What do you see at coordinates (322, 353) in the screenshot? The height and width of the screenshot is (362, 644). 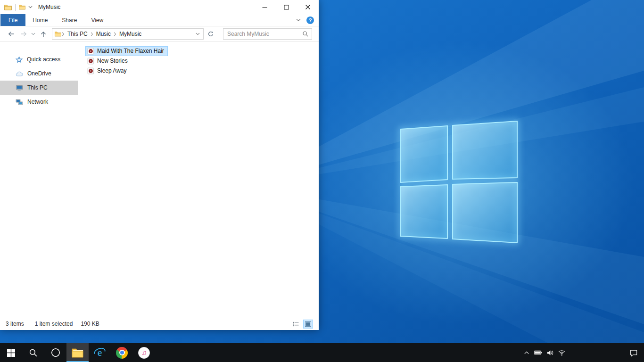 I see `taskbar: e ♫` at bounding box center [322, 353].